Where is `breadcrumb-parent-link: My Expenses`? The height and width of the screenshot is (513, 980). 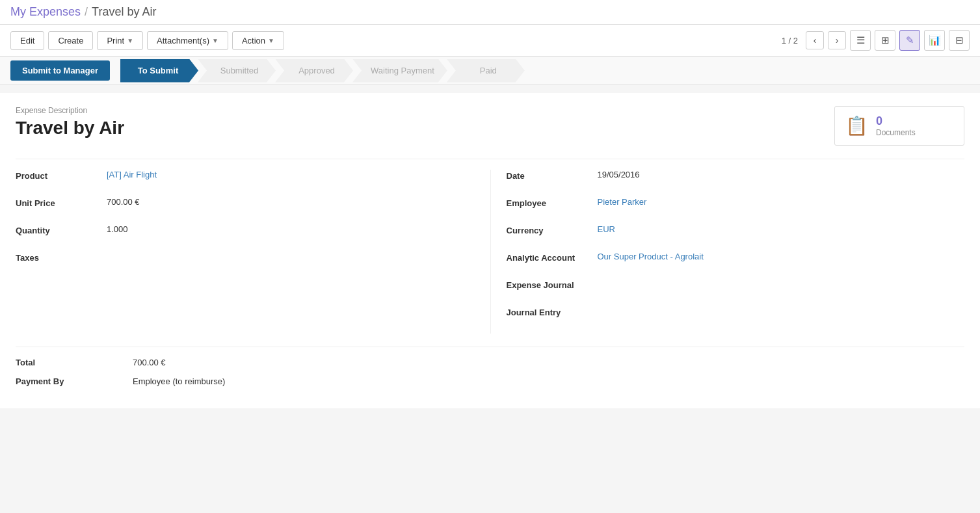 breadcrumb-parent-link: My Expenses is located at coordinates (46, 12).